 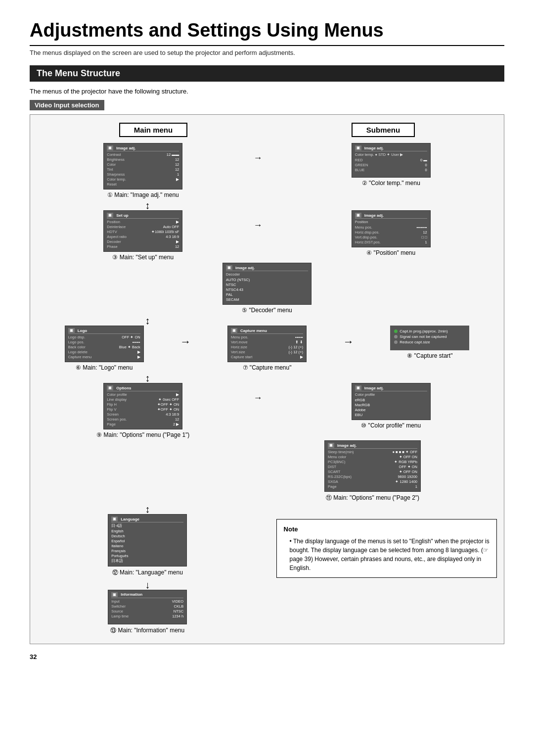 I want to click on menu11-icon: ▣, so click(x=331, y=445).